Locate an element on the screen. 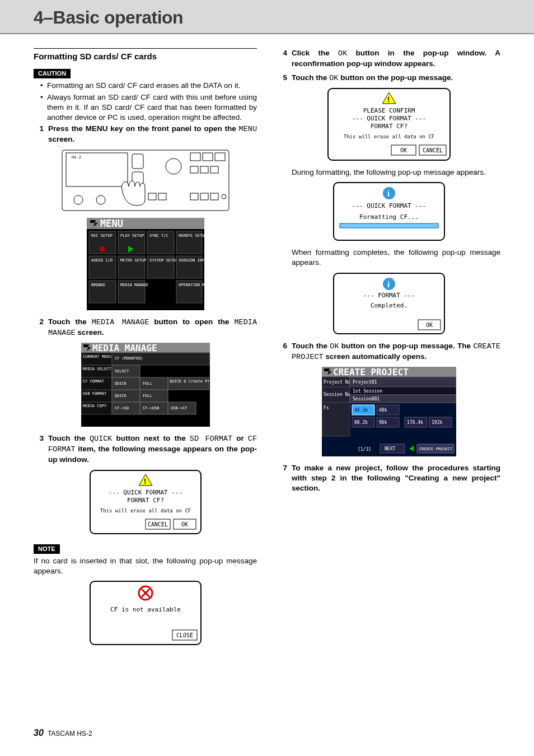  figure-create-project: CREATE PROJECT Project Name Project01 Se… is located at coordinates (388, 412).